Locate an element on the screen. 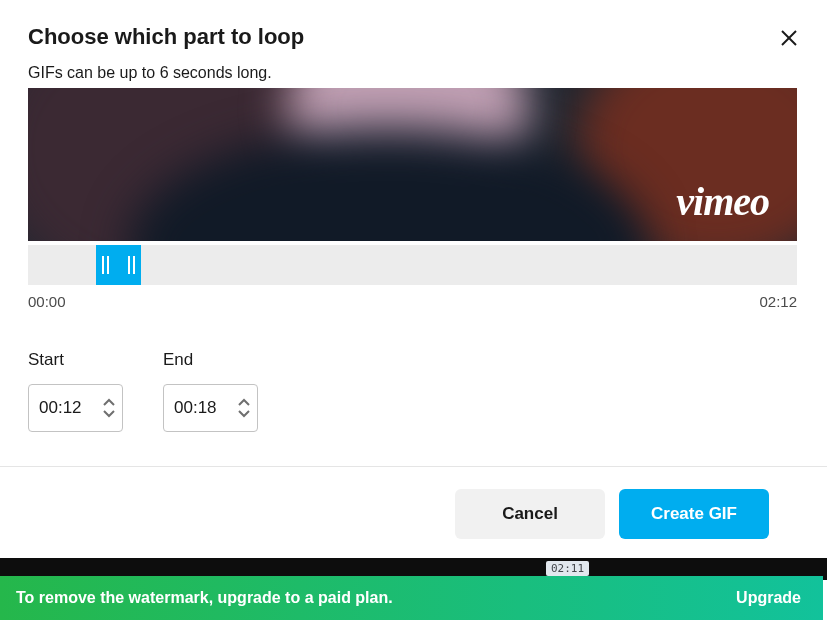 The width and height of the screenshot is (827, 620). timeline-end-time: 02:12 is located at coordinates (778, 302).